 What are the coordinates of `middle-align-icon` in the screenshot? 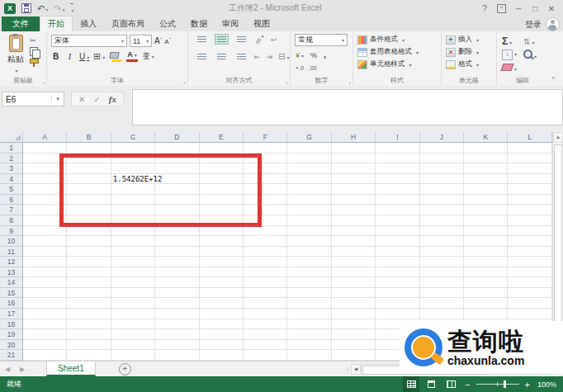 It's located at (221, 40).